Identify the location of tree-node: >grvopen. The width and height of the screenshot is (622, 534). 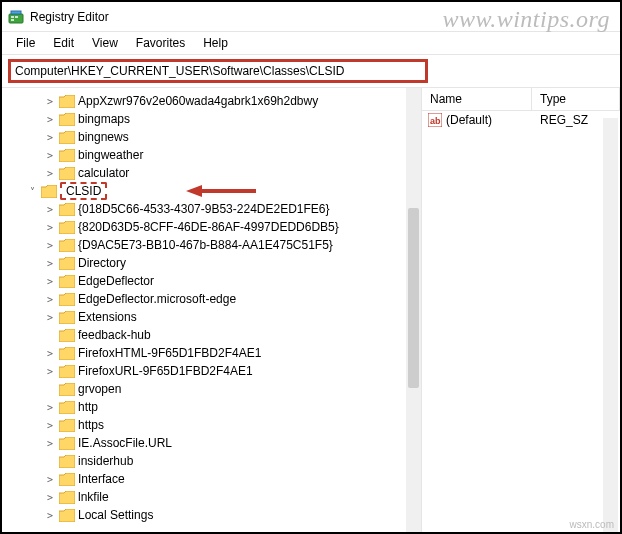
(232, 389).